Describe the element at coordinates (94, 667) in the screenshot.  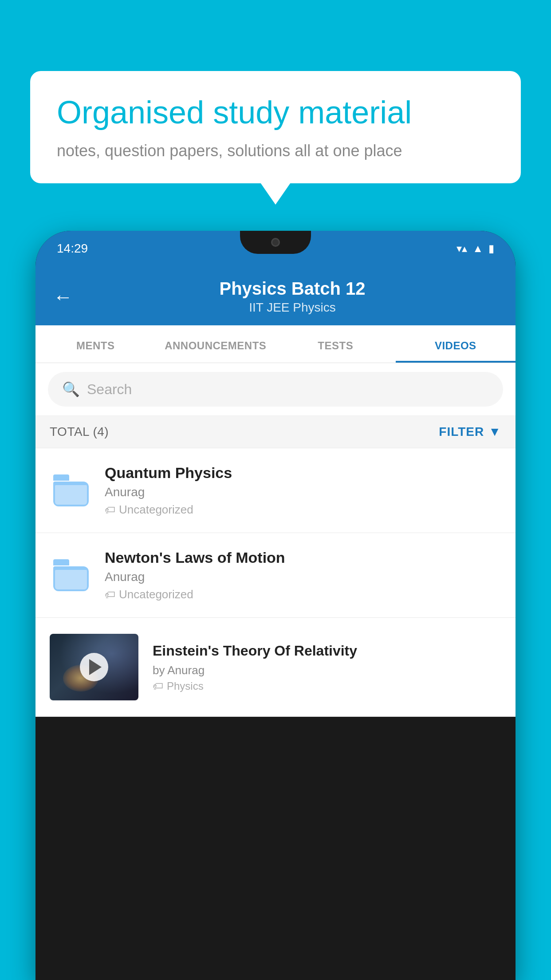
I see `video-thumbnail` at that location.